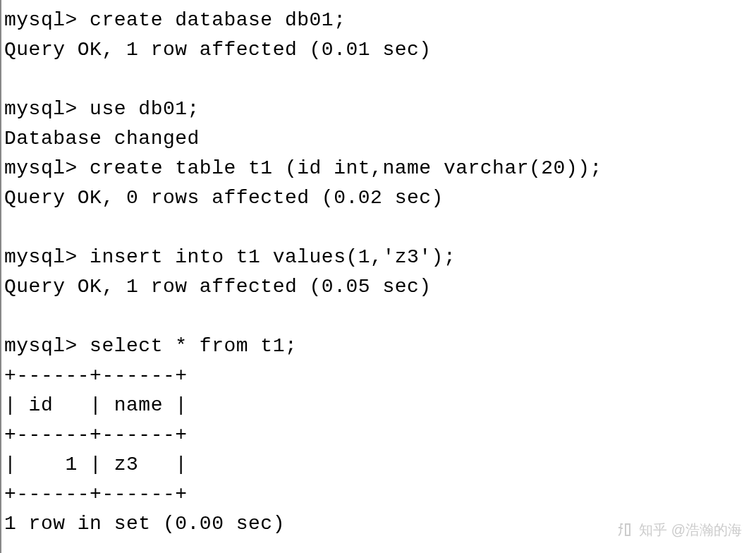 The width and height of the screenshot is (756, 553). Describe the element at coordinates (379, 20) in the screenshot. I see `terminal-line-command: mysql> create database db01;` at that location.